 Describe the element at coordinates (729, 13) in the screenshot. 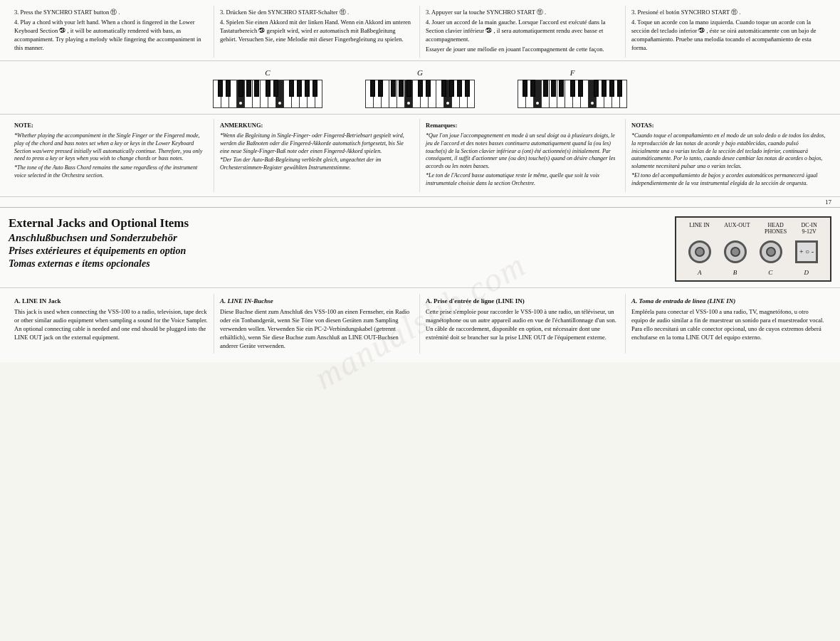

I see `top-es-item1: 3. Presioné el botón SYNCHRO START ⑪ .` at that location.